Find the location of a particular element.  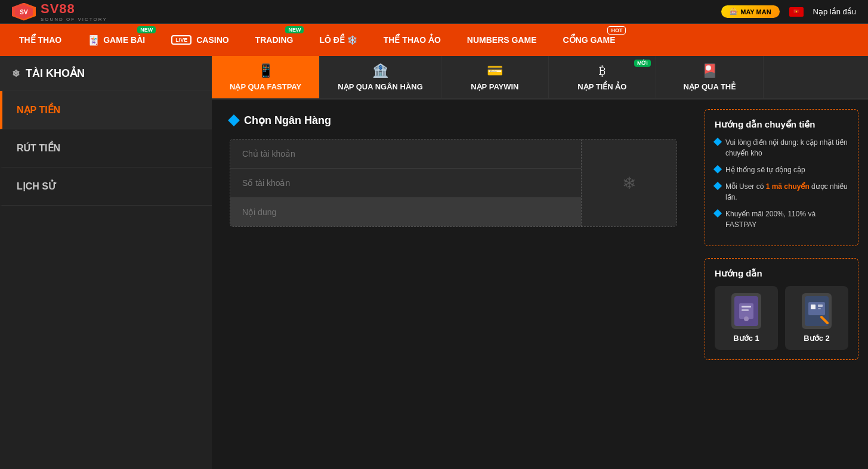

chu-tai-khoan-input is located at coordinates (406, 154).